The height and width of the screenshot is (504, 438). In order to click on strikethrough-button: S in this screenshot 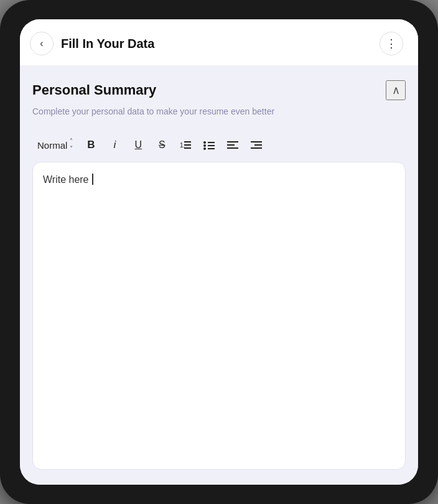, I will do `click(162, 145)`.